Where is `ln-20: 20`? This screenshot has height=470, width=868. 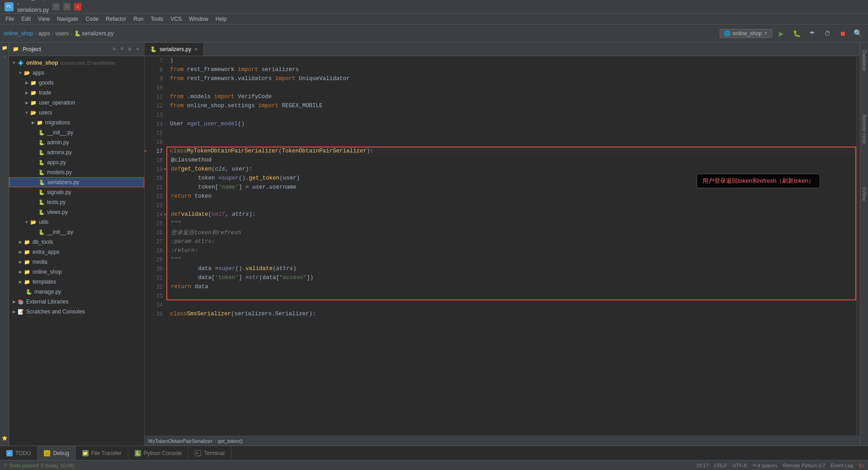
ln-20: 20 is located at coordinates (156, 178).